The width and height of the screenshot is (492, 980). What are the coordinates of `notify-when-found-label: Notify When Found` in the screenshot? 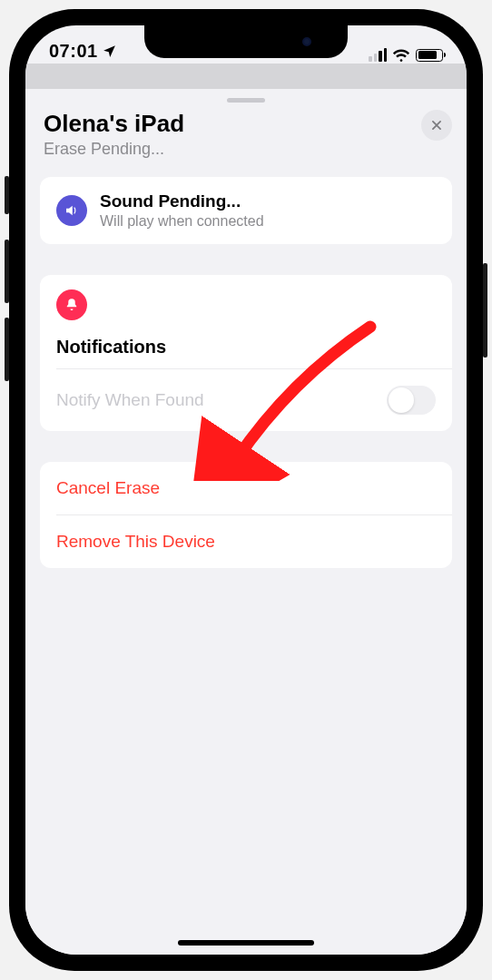 It's located at (131, 400).